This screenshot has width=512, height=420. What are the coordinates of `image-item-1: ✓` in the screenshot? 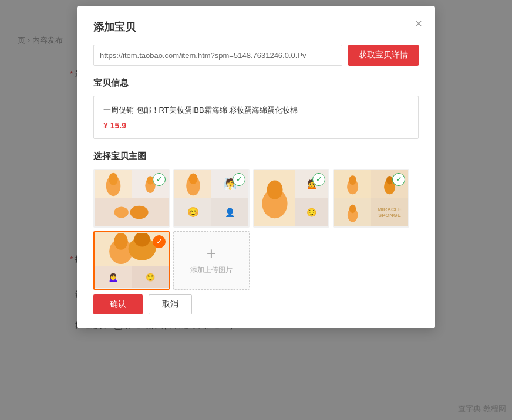 It's located at (132, 198).